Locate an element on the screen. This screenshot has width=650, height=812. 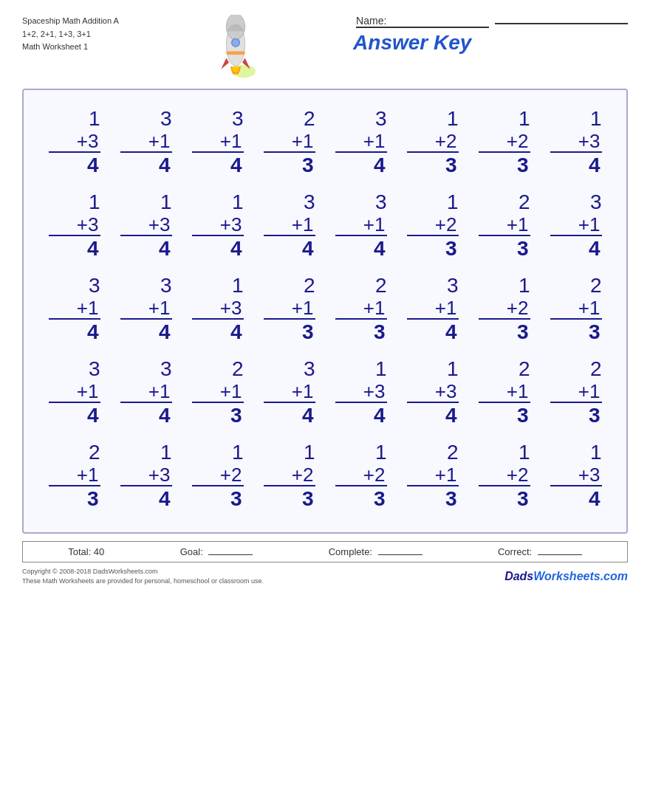
top-num-r3-c1: 3 is located at coordinates (95, 286).